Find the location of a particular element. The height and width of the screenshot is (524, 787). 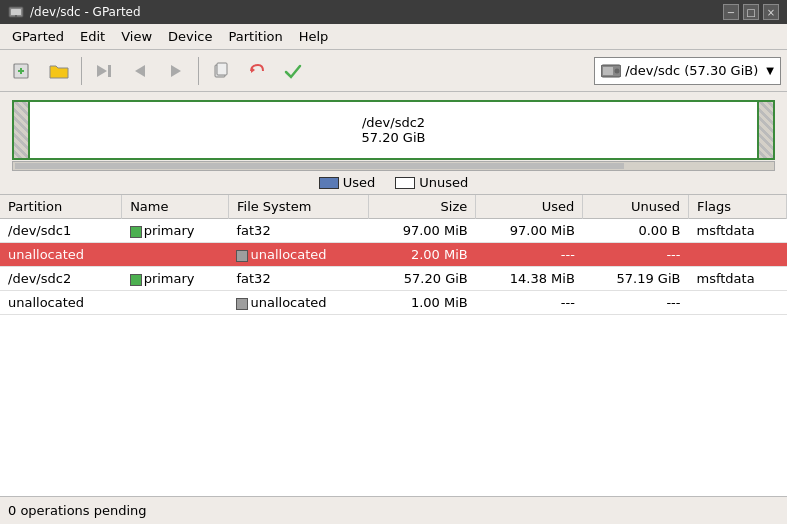

table-row: unallocatedunallocated2.00 MiB------ is located at coordinates (394, 255).